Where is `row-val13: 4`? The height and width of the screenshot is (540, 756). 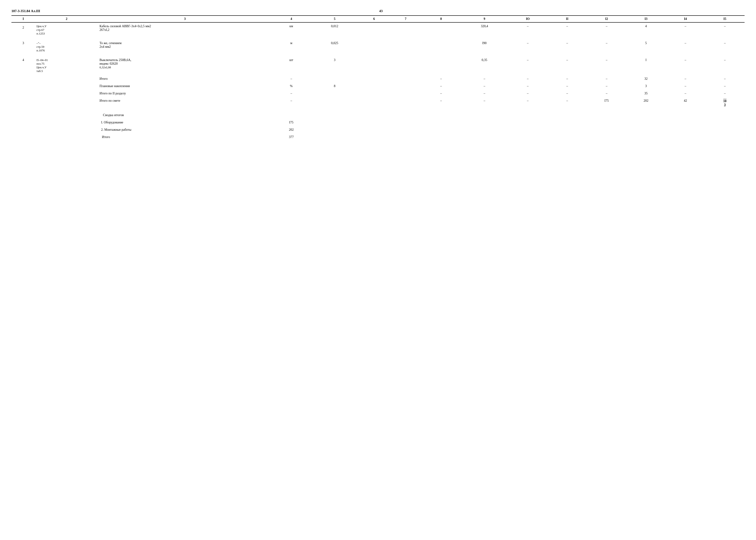 row-val13: 4 is located at coordinates (646, 29).